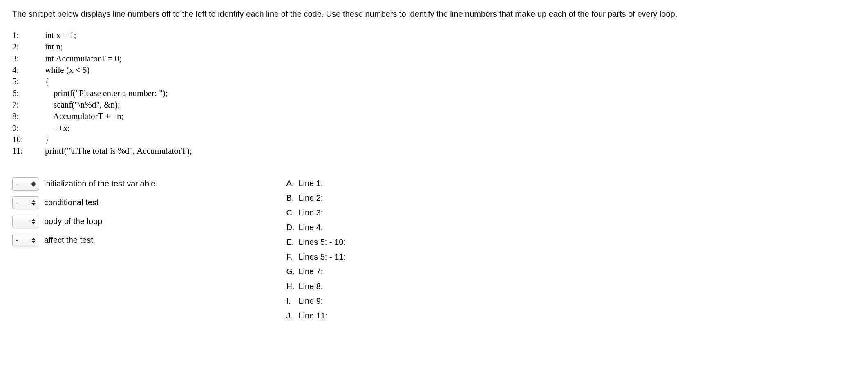 The image size is (868, 390). Describe the element at coordinates (316, 198) in the screenshot. I see `choice-b: B. Line 2:` at that location.